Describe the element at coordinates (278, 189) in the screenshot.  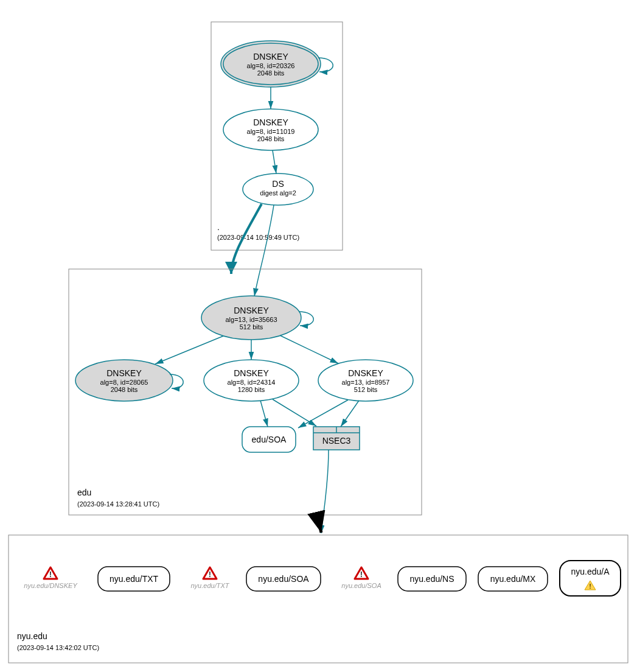
I see `node-root-ds: DS digest alg=2` at that location.